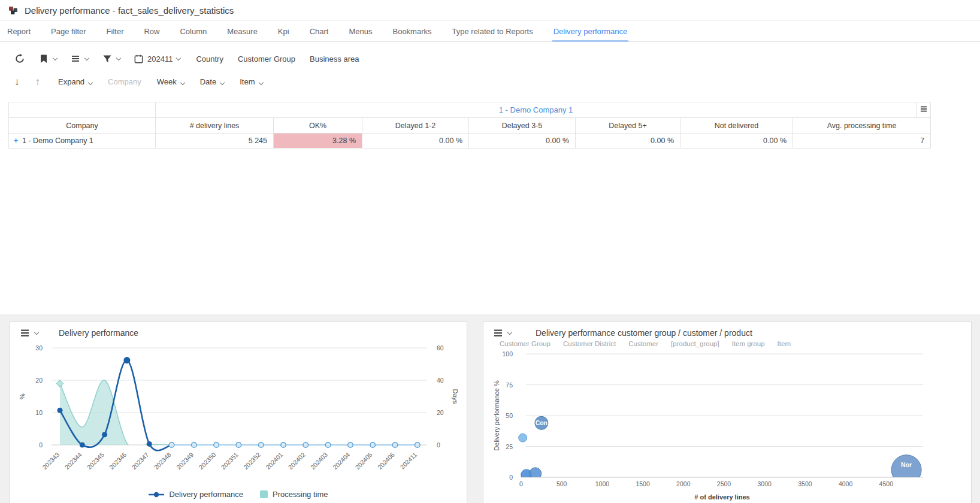  What do you see at coordinates (193, 31) in the screenshot?
I see `tab-column: Column` at bounding box center [193, 31].